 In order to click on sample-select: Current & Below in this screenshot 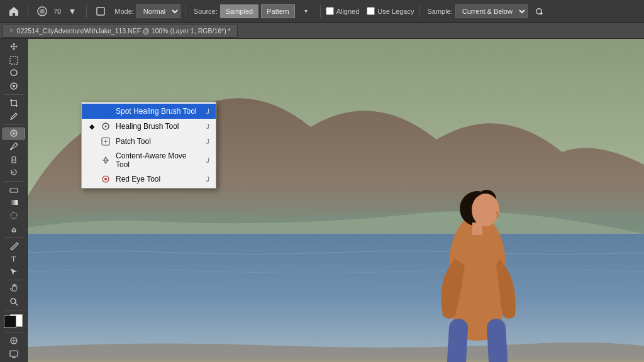, I will do `click(492, 11)`.